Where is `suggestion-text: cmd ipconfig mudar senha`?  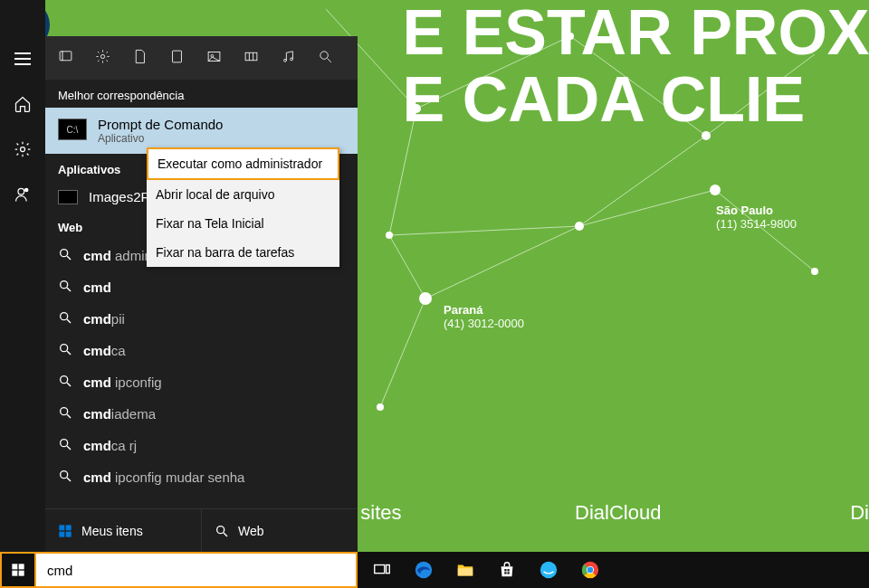
suggestion-text: cmd ipconfig mudar senha is located at coordinates (164, 478).